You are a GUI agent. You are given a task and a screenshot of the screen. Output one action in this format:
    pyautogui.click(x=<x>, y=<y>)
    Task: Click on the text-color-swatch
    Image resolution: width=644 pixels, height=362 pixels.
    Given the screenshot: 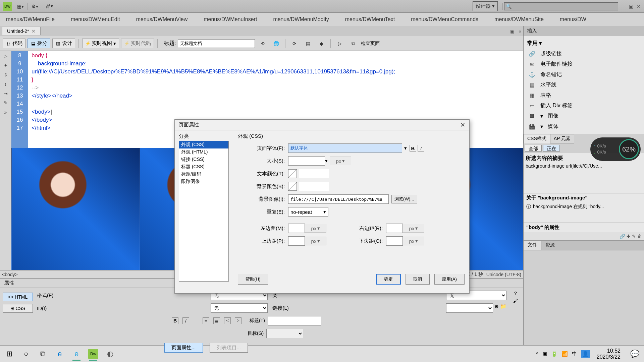 What is the action you would take?
    pyautogui.click(x=292, y=174)
    